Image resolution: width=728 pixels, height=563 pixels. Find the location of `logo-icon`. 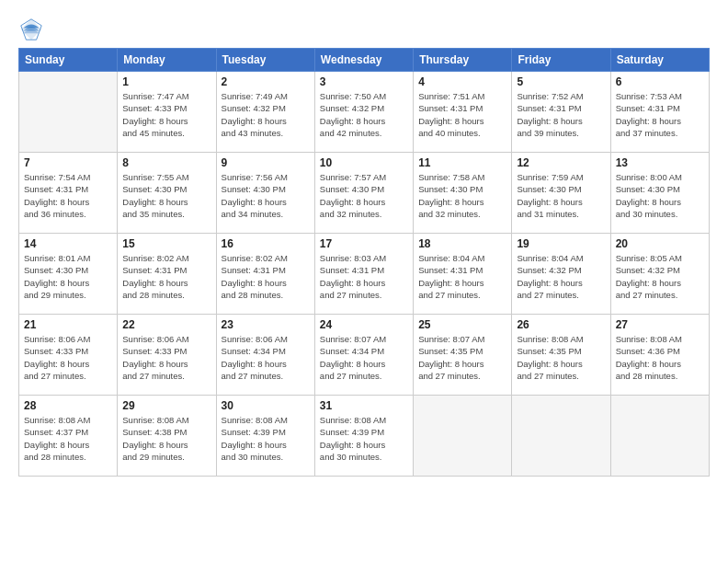

logo-icon is located at coordinates (31, 29).